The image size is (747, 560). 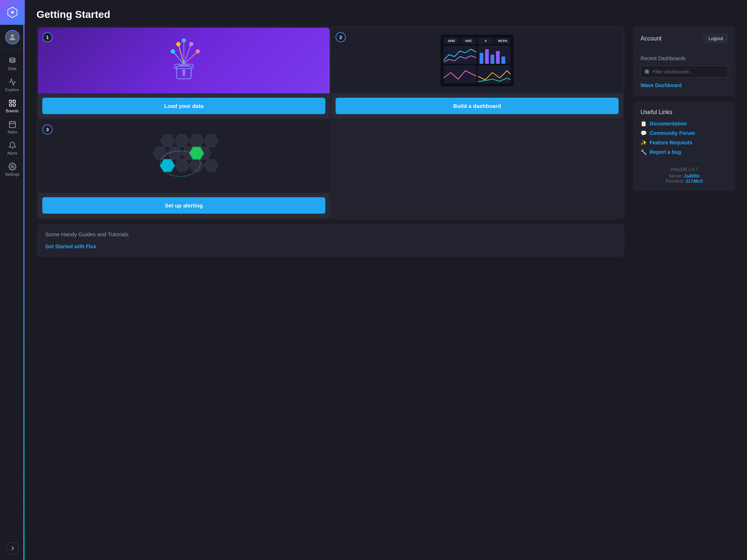 What do you see at coordinates (684, 143) in the screenshot?
I see `feature-requests-link-item: ✨ Feature Requests` at bounding box center [684, 143].